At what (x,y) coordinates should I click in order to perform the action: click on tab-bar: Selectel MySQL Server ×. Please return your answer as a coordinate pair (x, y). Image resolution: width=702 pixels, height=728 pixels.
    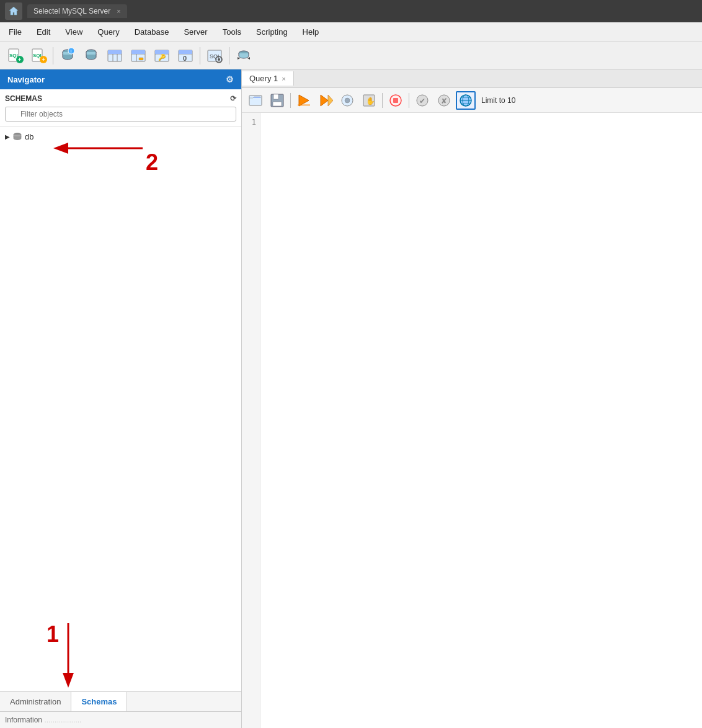
    Looking at the image, I should click on (77, 11).